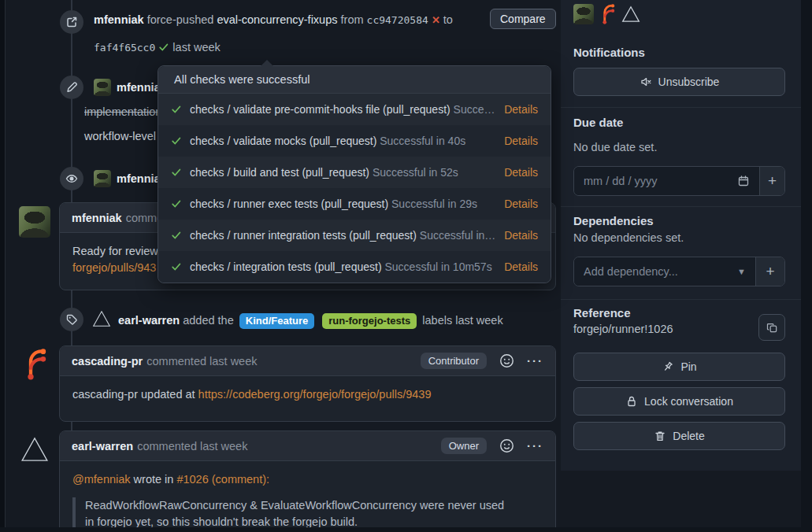  What do you see at coordinates (307, 384) in the screenshot?
I see `comment-cascading-pr: cascading-pr commented last week Contrib…` at bounding box center [307, 384].